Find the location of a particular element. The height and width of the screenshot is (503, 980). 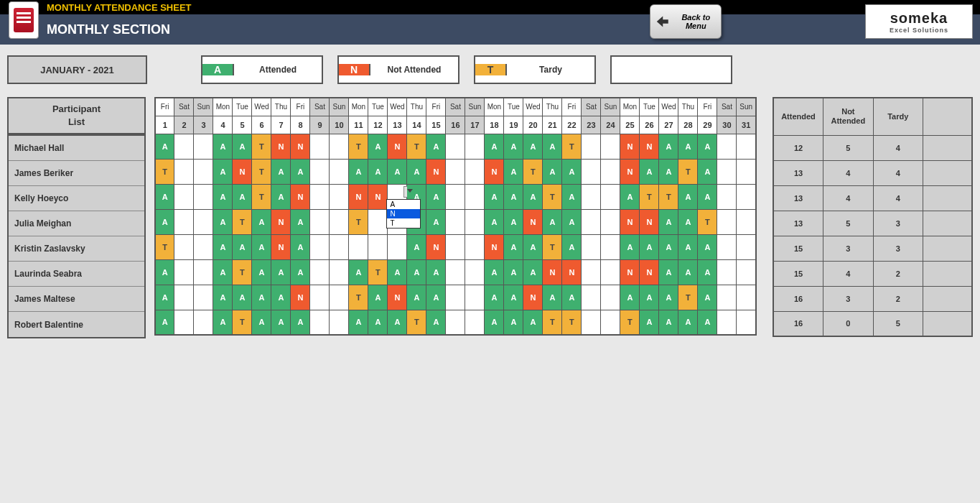

participant-row: Kristin Zaslavsky is located at coordinates (76, 249).